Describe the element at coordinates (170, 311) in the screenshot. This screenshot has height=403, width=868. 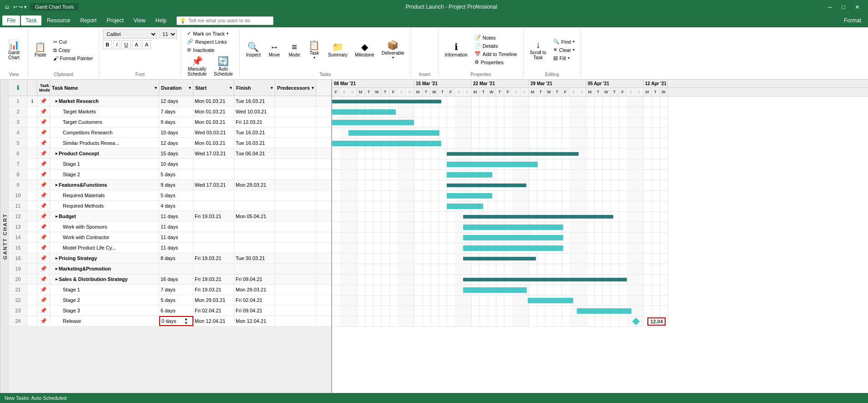
I see `task-row: 23 📌 Stage 3 6 days Fri 02.04.21 Fri 09.…` at that location.